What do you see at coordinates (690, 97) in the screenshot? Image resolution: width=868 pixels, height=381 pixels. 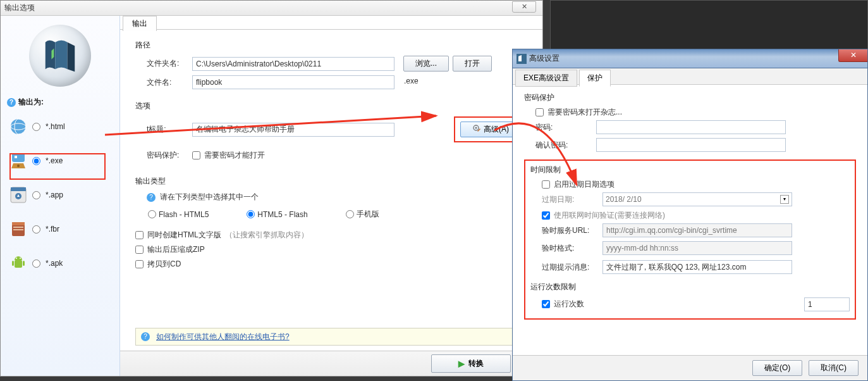 I see `grp-pwd-title: 密码保护` at bounding box center [690, 97].